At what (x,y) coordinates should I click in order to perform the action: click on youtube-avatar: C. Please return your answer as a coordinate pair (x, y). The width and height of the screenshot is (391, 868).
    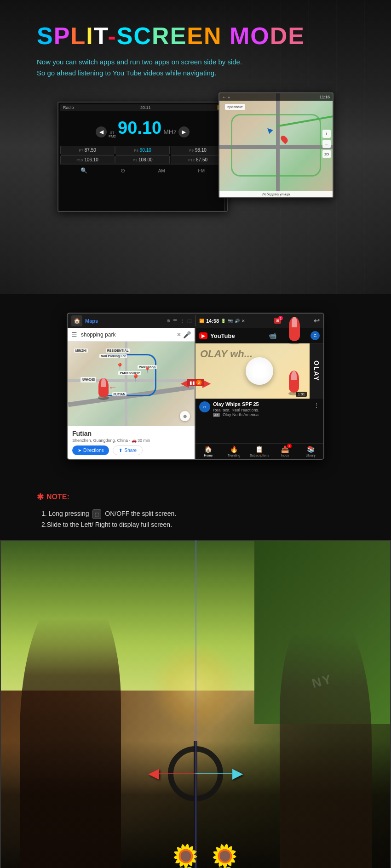
    Looking at the image, I should click on (315, 336).